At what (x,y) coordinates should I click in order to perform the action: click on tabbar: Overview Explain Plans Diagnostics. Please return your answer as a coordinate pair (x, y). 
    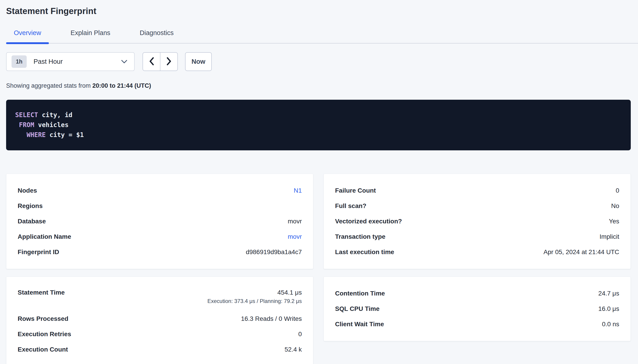
    Looking at the image, I should click on (322, 36).